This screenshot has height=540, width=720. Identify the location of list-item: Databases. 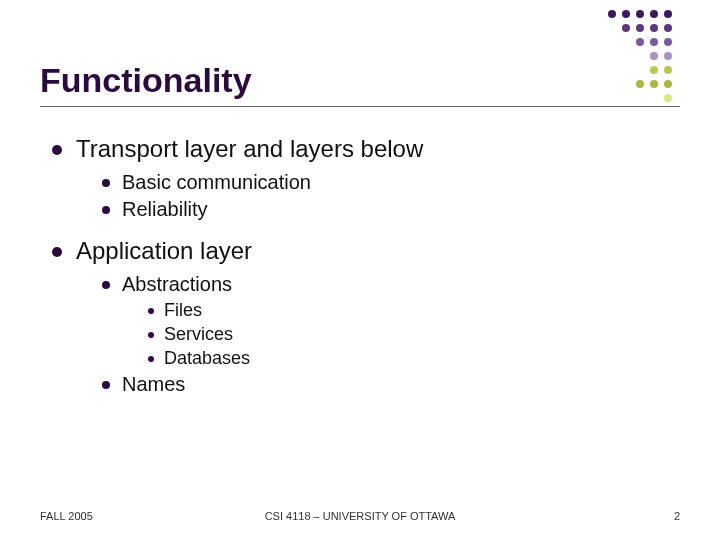
(414, 358).